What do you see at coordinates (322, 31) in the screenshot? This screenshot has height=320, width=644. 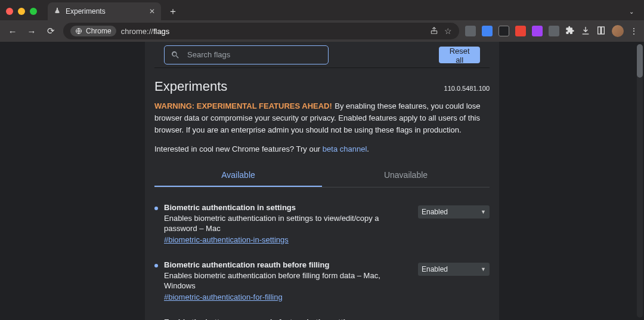 I see `browser-toolbar: ← → ⟳ Chrome chrome://flags ☆` at bounding box center [322, 31].